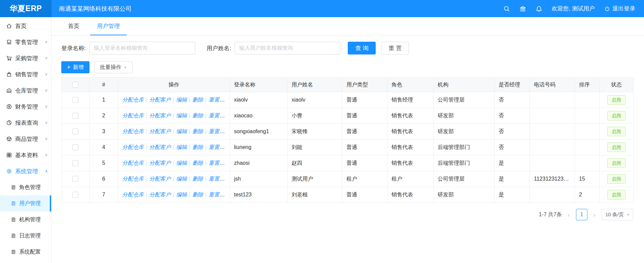  Describe the element at coordinates (95, 9) in the screenshot. I see `company-name: 南通某某网络科技有限公司` at that location.